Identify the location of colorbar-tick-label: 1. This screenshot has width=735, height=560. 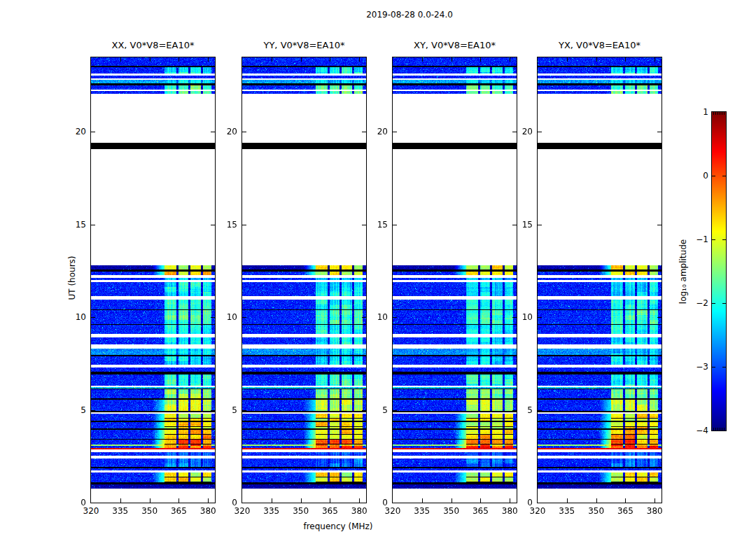
(697, 112).